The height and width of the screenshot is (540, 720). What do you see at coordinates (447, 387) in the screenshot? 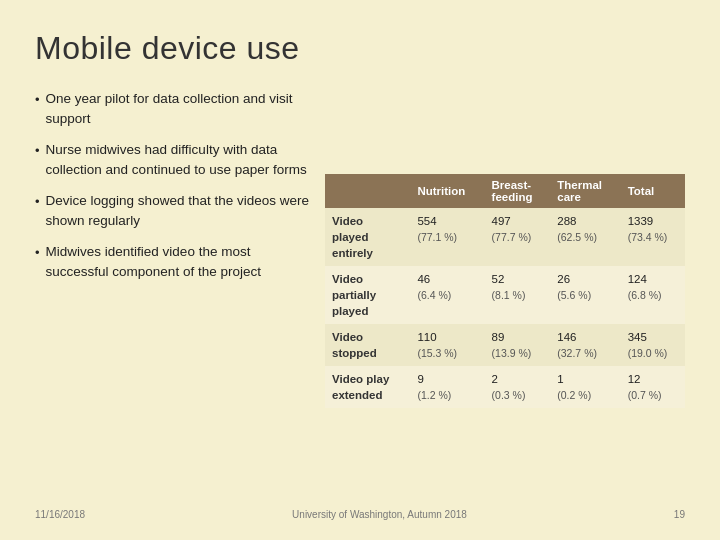
I see `cell-nutrition-3: 9(1.2 %)` at bounding box center [447, 387].